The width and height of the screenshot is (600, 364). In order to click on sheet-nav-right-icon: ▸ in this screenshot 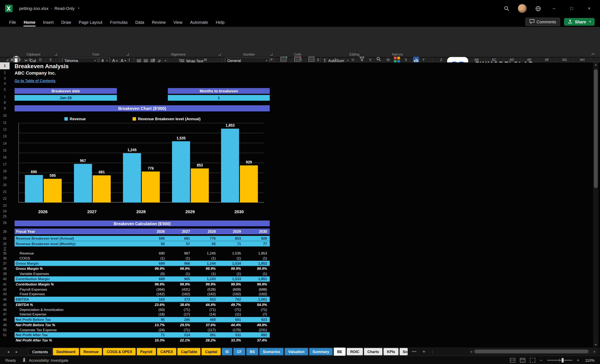, I will do `click(17, 351)`.